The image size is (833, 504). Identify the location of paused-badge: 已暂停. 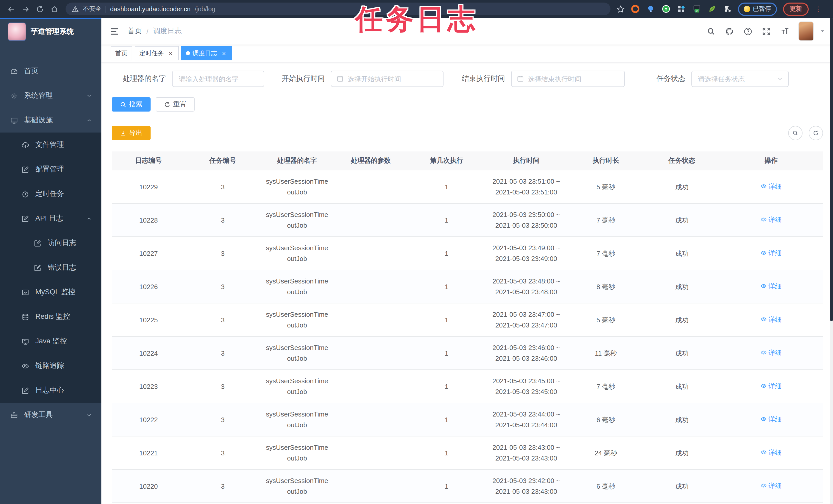
(757, 9).